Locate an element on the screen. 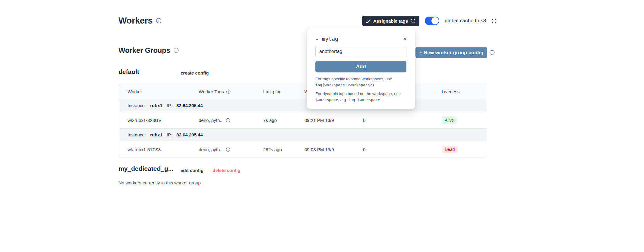 The image size is (644, 252). empty-group-text: No workers currently in this worker grou… is located at coordinates (160, 183).